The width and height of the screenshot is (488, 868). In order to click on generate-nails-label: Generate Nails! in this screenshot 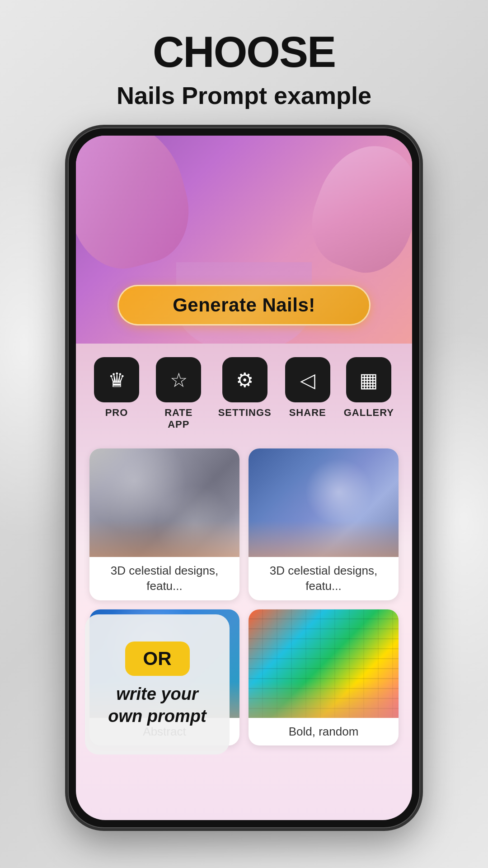, I will do `click(244, 305)`.